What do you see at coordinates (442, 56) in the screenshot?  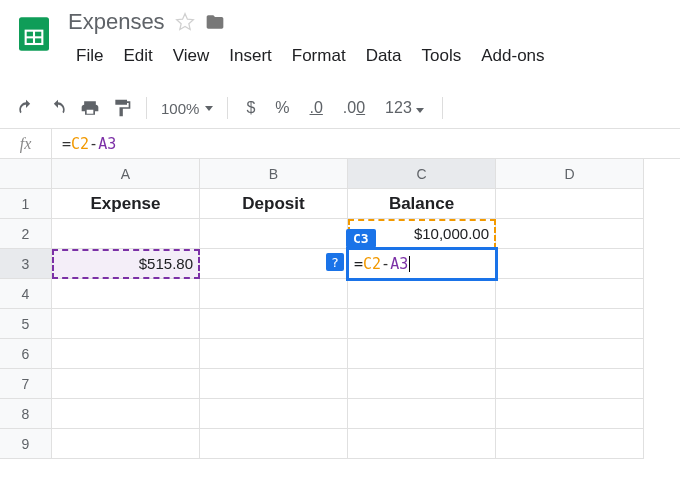 I see `menu-tools: Tools` at bounding box center [442, 56].